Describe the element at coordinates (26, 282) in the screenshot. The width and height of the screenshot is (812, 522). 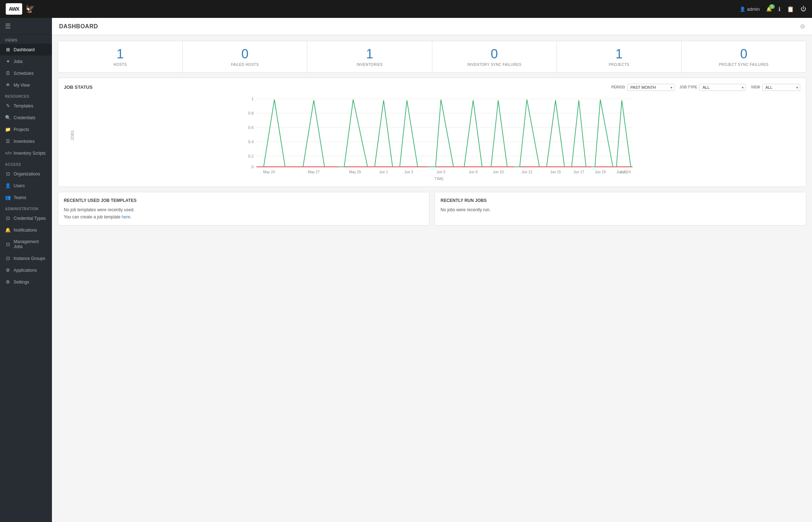
I see `sidebar-item-settings: ⚙ Settings` at that location.